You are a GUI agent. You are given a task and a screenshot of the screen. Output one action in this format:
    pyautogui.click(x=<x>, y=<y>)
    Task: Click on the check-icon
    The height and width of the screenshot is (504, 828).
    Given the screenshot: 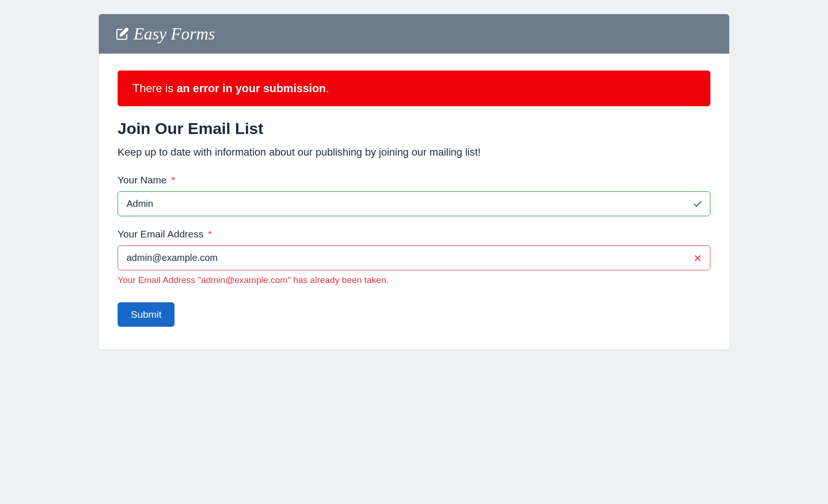 What is the action you would take?
    pyautogui.click(x=698, y=204)
    